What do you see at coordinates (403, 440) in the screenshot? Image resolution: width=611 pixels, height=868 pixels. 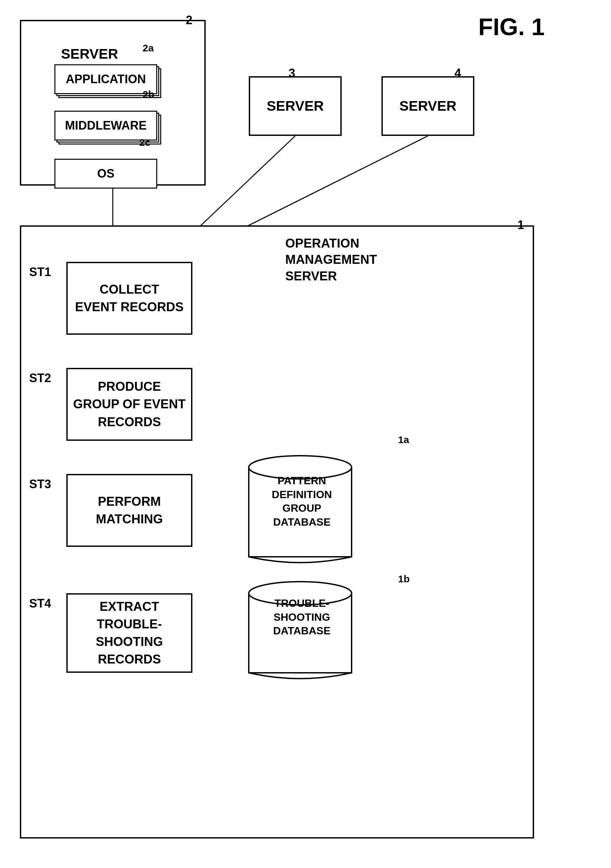 I see `label-1a: 1a` at bounding box center [403, 440].